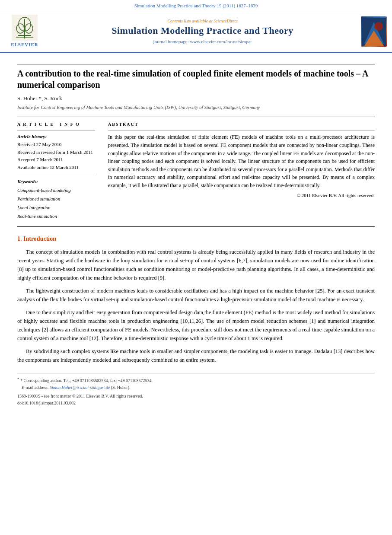 Image resolution: width=392 pixels, height=535 pixels. Describe the element at coordinates (374, 32) in the screenshot. I see `journal-cover-thumbnail` at that location.